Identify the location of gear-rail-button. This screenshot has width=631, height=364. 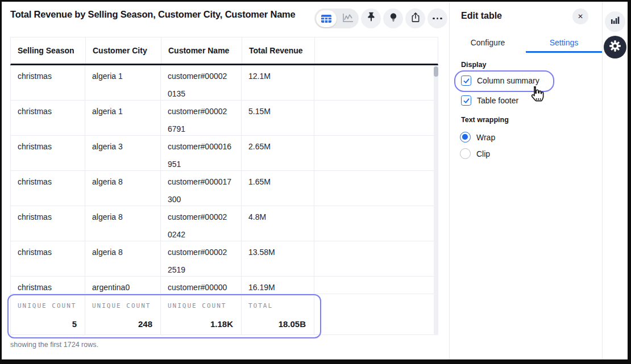
(615, 47).